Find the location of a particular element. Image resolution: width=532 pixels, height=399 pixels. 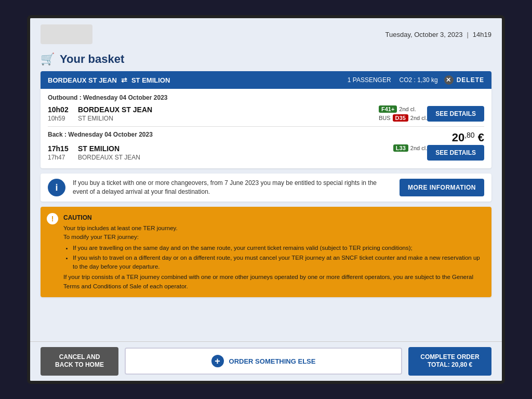

basket-icon: 🛒 is located at coordinates (48, 59).